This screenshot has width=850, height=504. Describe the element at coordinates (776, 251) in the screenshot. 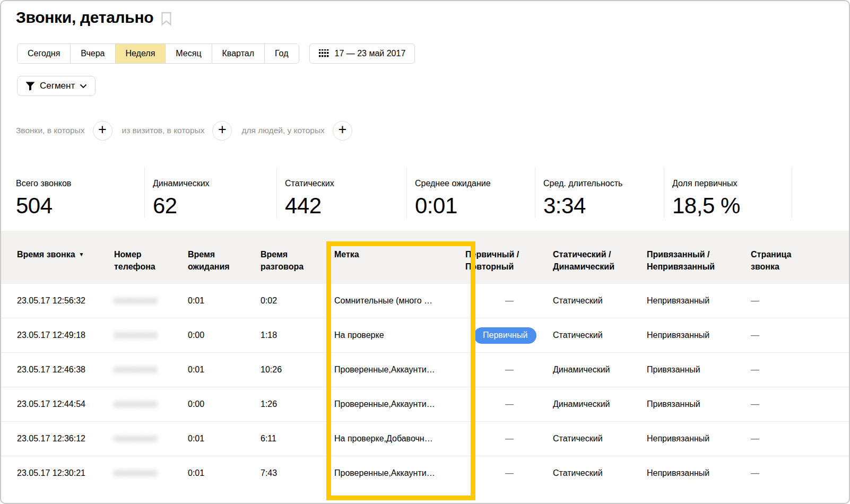

I see `column-header-call-page: Страница звонка` at that location.